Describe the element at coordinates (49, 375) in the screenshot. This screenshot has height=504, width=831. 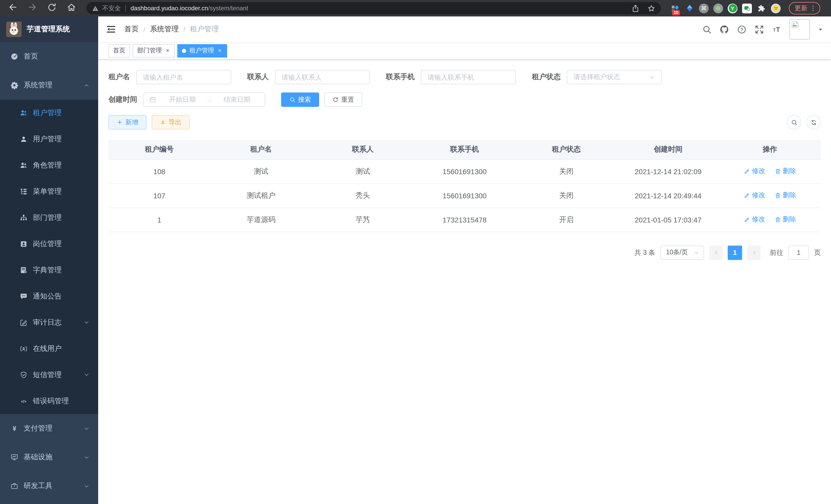
I see `sidebar-item-sms: 短信管理` at that location.